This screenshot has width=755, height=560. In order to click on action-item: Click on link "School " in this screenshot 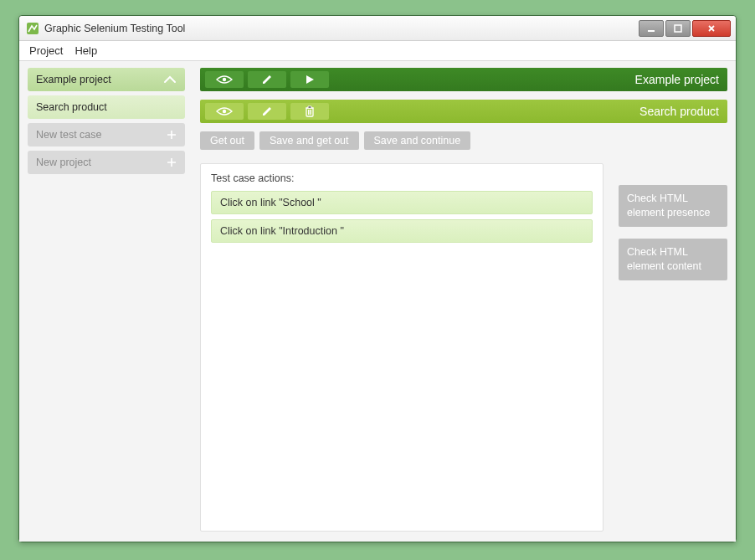, I will do `click(402, 203)`.